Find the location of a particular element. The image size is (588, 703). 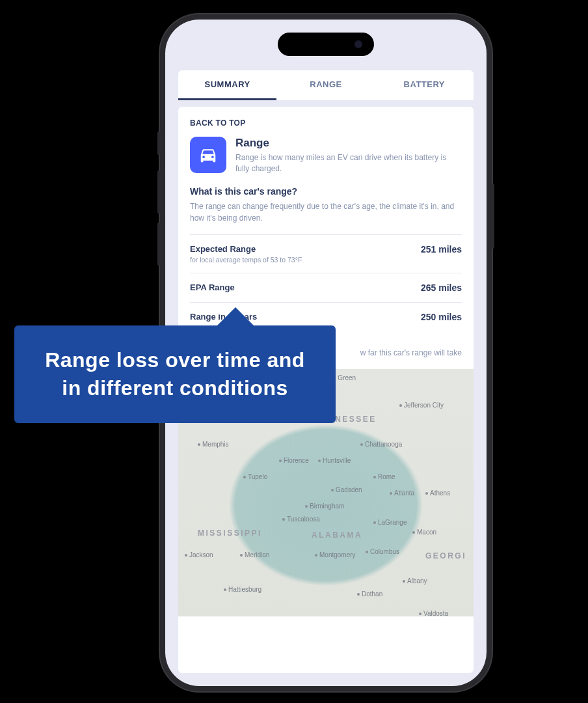

map-city-tupelo: Tupelo is located at coordinates (255, 476).